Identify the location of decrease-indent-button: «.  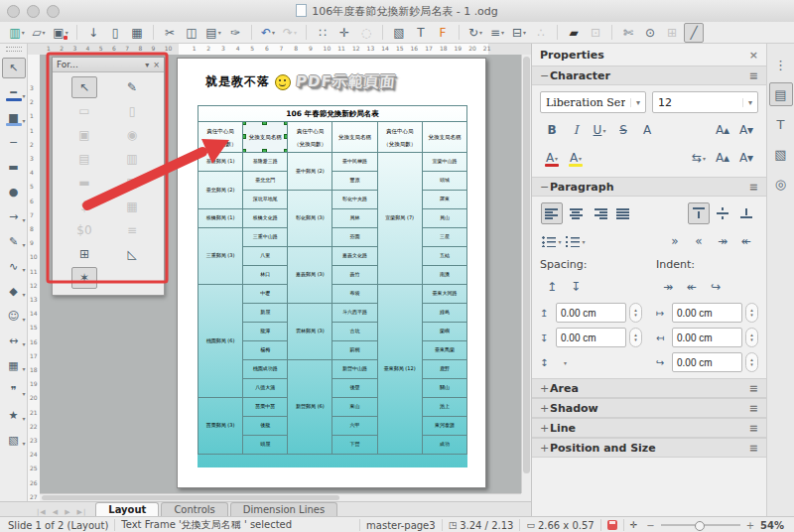
(699, 241).